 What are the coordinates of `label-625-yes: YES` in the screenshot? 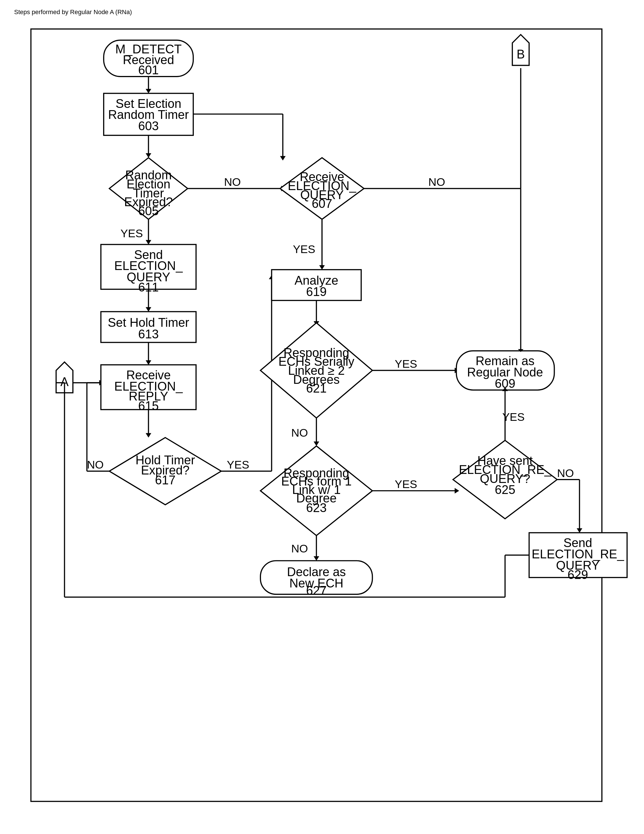 It's located at (513, 417).